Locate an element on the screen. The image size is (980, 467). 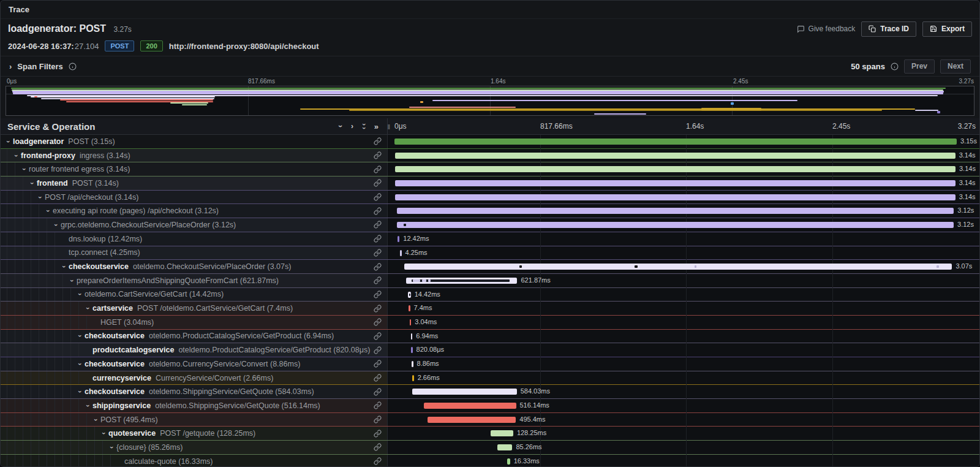
span-name-cell: HGET (3.04ms) is located at coordinates (194, 322).